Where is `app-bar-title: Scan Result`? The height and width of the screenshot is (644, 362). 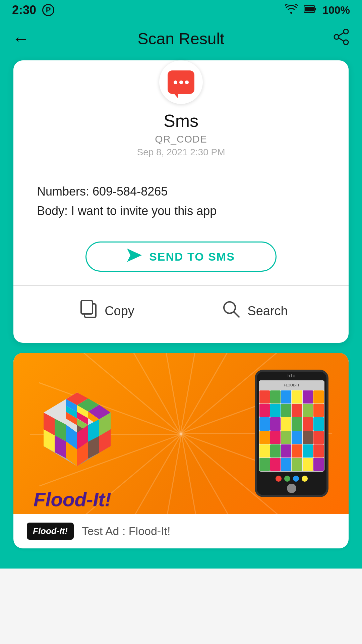
app-bar-title: Scan Result is located at coordinates (181, 39).